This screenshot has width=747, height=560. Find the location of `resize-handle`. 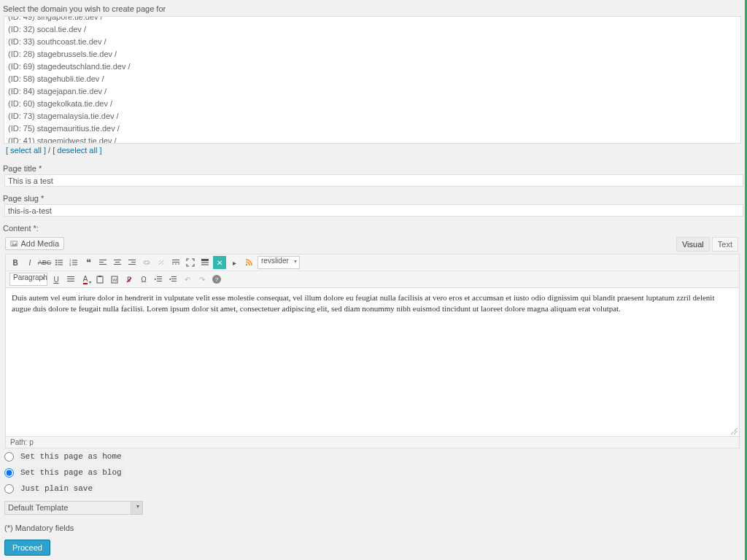

resize-handle is located at coordinates (734, 431).